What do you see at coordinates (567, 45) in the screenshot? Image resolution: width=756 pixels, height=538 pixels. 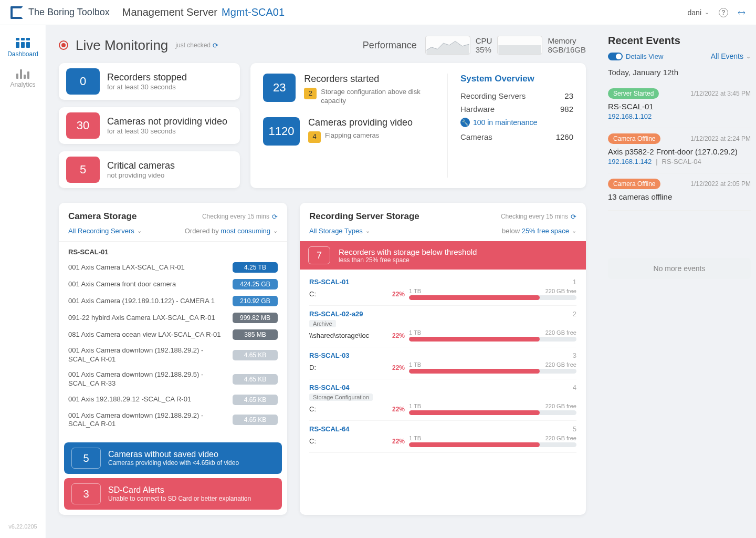 I see `memory-metric: Memory 8GB/16GB` at bounding box center [567, 45].